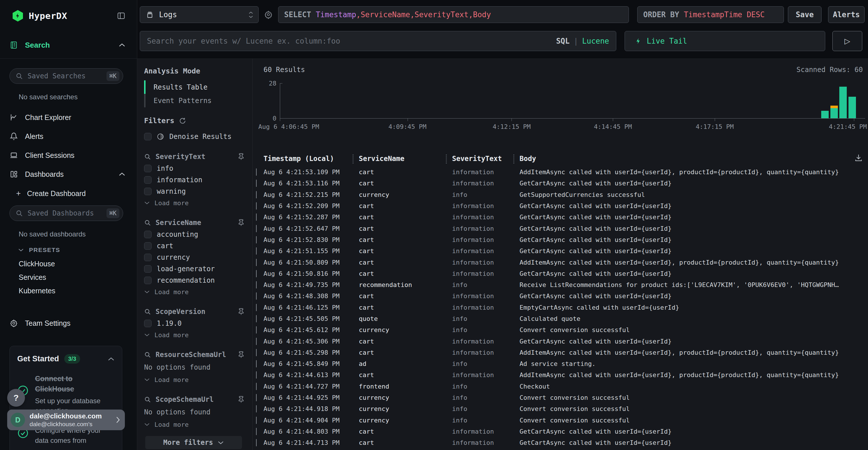  I want to click on log-row: Aug 6 4:21:51.155 PMcartinformationGetCa…, so click(560, 251).